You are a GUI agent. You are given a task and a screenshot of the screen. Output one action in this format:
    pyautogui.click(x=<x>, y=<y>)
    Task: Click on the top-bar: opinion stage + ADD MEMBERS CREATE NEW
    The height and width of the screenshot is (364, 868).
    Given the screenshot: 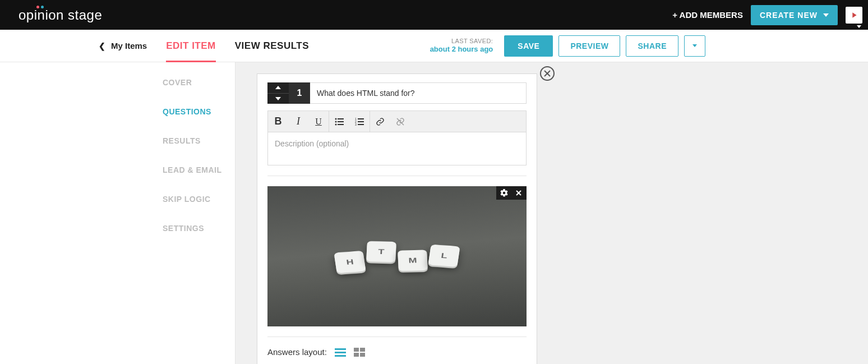 What is the action you would take?
    pyautogui.click(x=434, y=15)
    